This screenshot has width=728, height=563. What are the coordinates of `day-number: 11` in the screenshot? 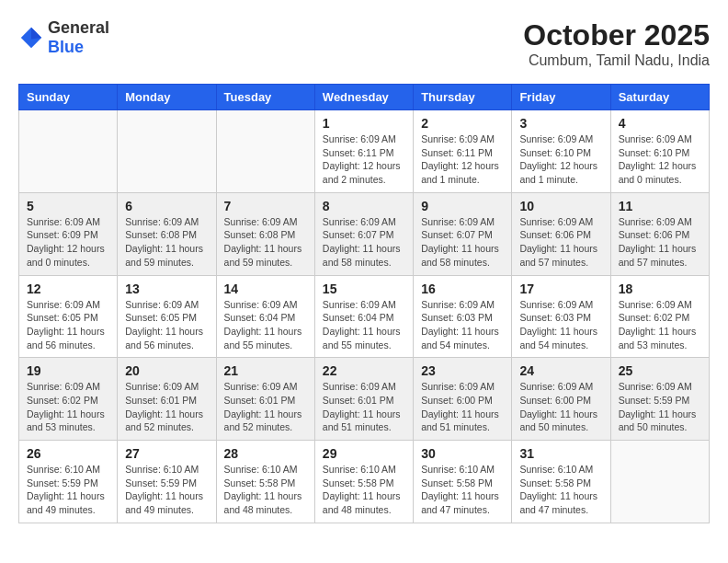 It's located at (660, 206).